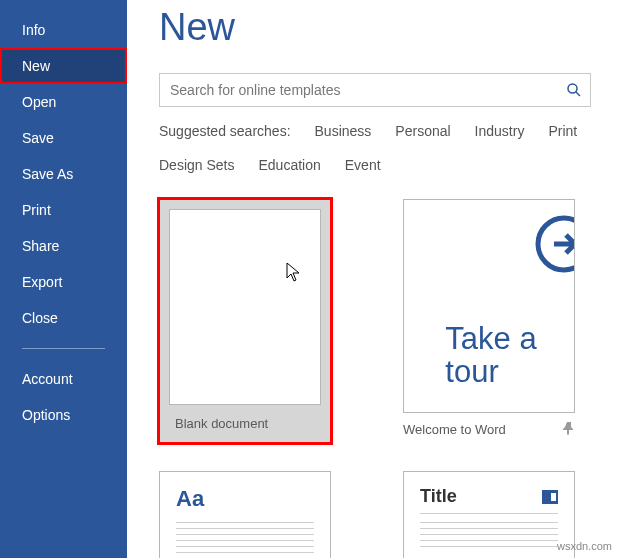 This screenshot has height=558, width=622. I want to click on suggested-link-personal: Personal, so click(422, 131).